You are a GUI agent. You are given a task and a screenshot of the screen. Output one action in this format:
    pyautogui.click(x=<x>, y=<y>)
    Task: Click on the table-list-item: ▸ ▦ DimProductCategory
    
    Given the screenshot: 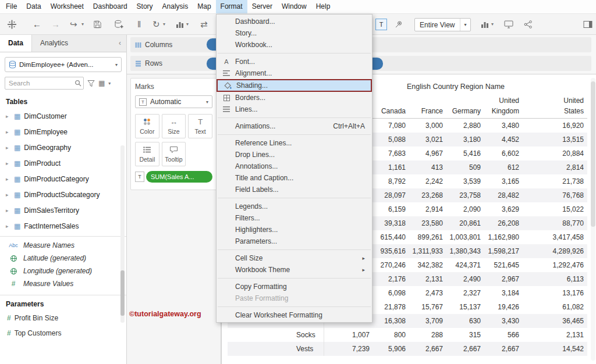 What is the action you would take?
    pyautogui.click(x=63, y=179)
    